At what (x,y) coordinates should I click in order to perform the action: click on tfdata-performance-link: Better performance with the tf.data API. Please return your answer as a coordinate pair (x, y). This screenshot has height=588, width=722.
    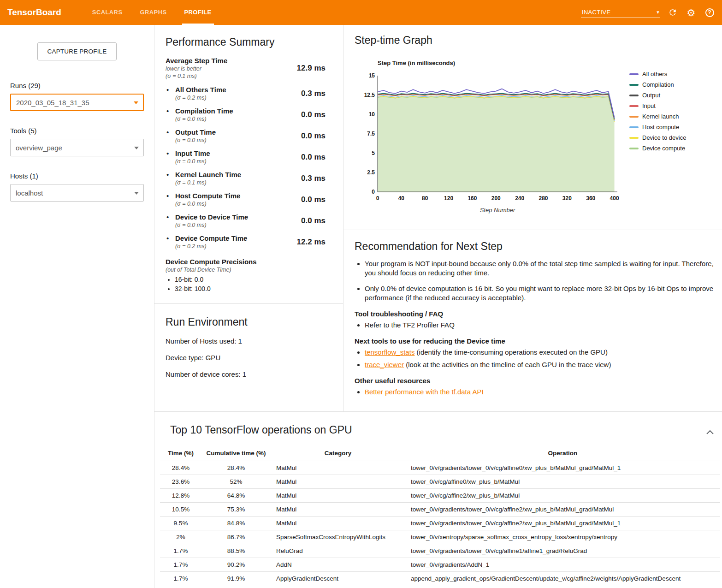
    Looking at the image, I should click on (424, 392).